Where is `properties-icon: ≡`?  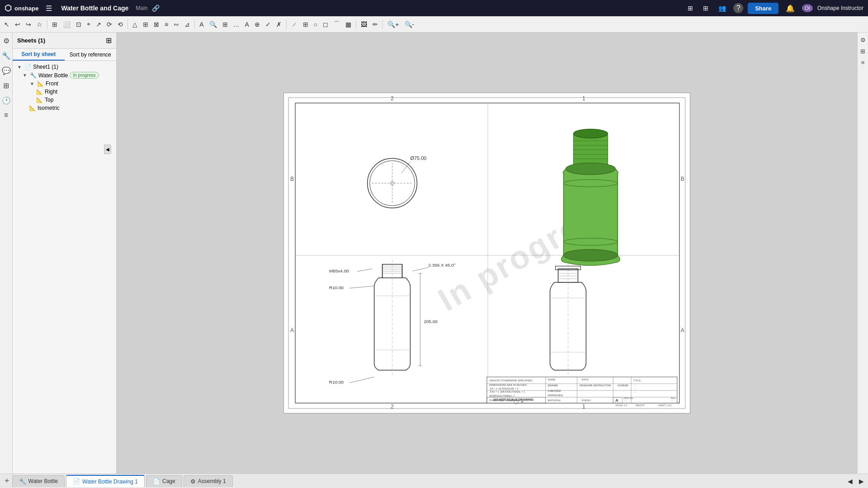 properties-icon: ≡ is located at coordinates (6, 115).